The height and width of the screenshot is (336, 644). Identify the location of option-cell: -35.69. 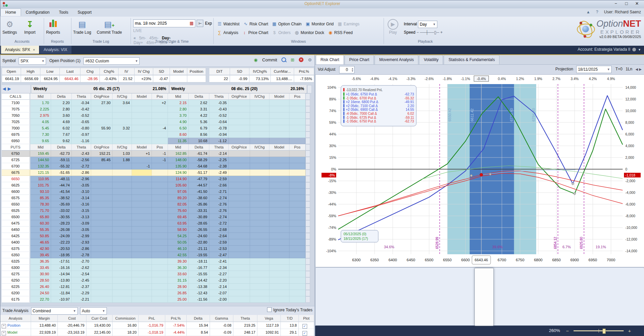
(61, 204).